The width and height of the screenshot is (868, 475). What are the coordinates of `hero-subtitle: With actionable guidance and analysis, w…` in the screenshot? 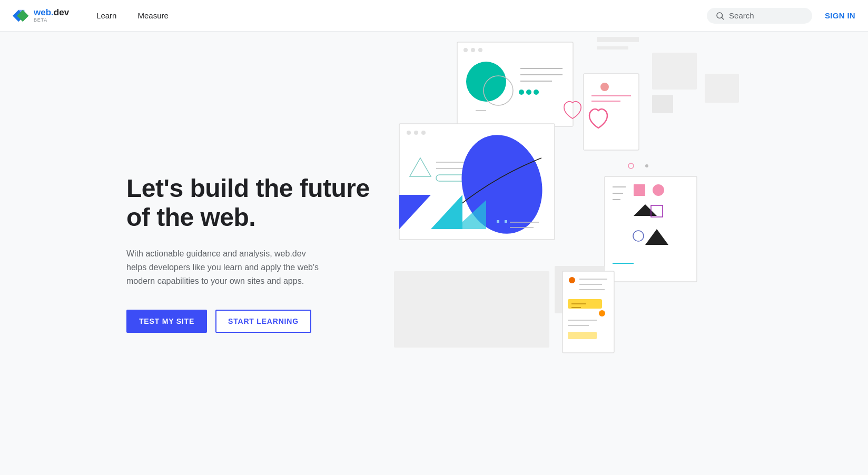 It's located at (226, 268).